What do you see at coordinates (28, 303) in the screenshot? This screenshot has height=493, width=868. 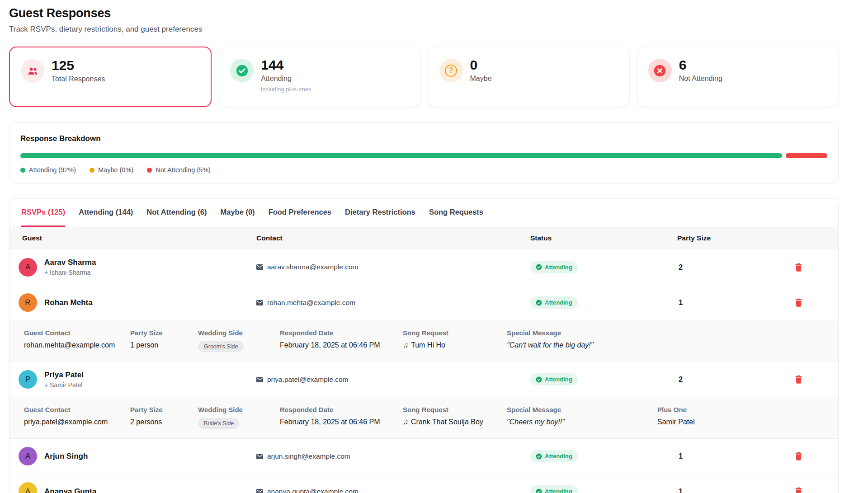 I see `avatar: R` at bounding box center [28, 303].